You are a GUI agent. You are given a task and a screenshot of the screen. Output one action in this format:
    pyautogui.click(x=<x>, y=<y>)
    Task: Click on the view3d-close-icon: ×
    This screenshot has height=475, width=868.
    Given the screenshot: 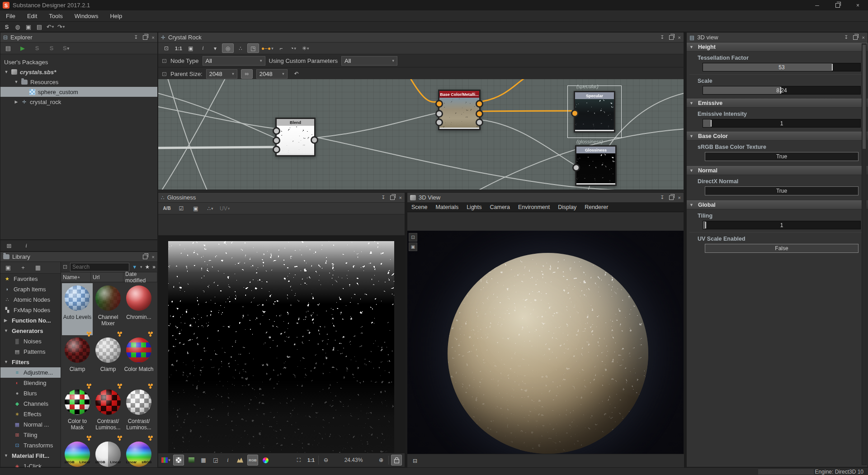 What is the action you would take?
    pyautogui.click(x=679, y=198)
    